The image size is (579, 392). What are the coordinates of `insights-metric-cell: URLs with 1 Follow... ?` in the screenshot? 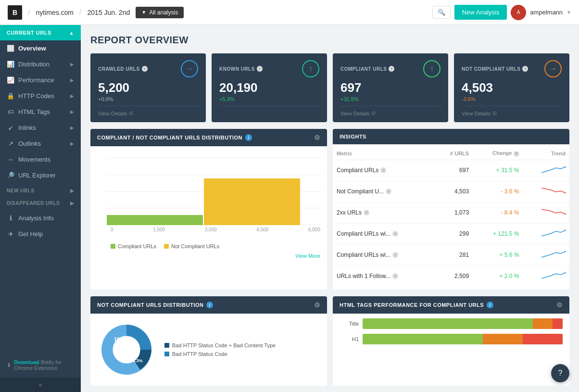 It's located at (384, 276).